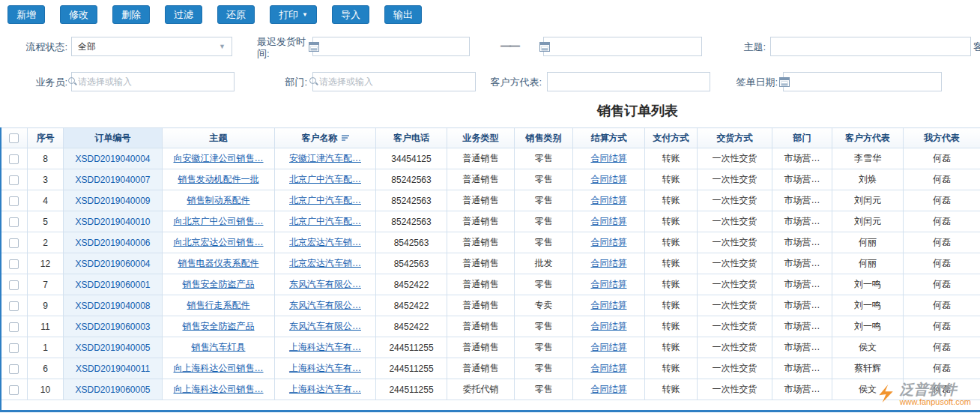  I want to click on cell-order_no: XSDD2019040004, so click(113, 159).